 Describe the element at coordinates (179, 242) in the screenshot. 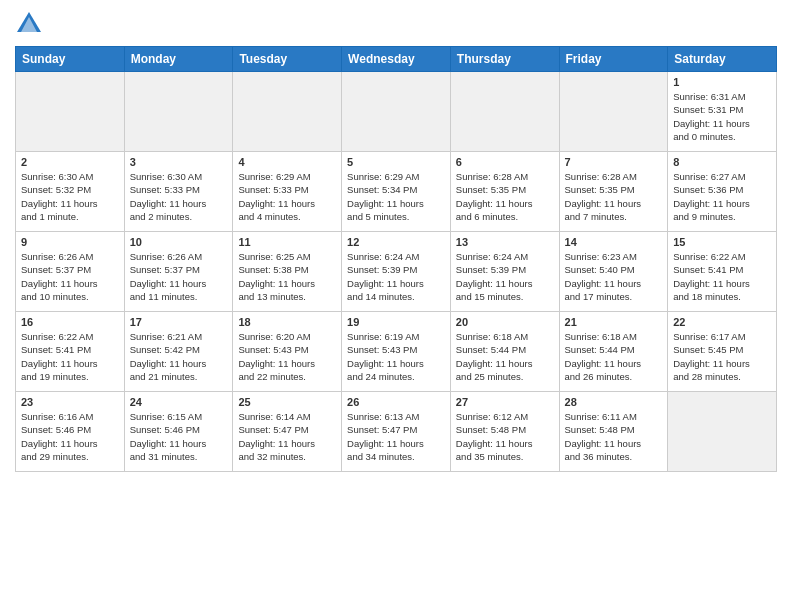

I see `day-number: 10` at that location.